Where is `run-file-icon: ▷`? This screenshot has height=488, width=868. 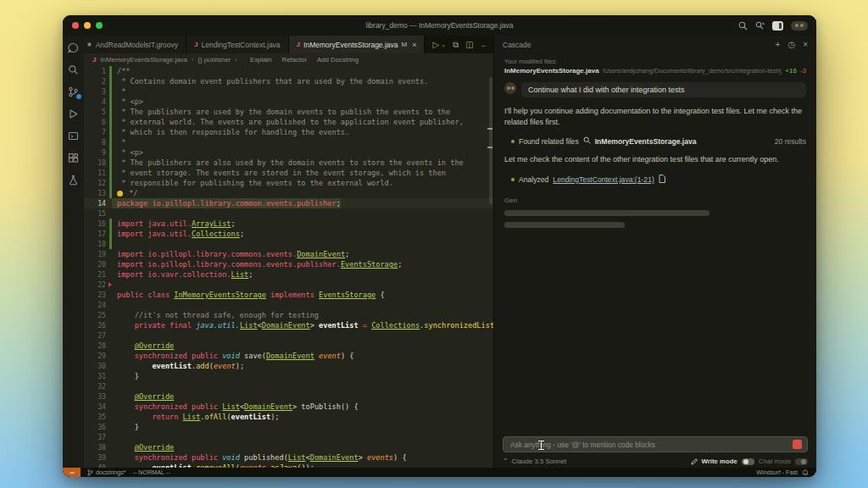
run-file-icon: ▷ is located at coordinates (436, 44).